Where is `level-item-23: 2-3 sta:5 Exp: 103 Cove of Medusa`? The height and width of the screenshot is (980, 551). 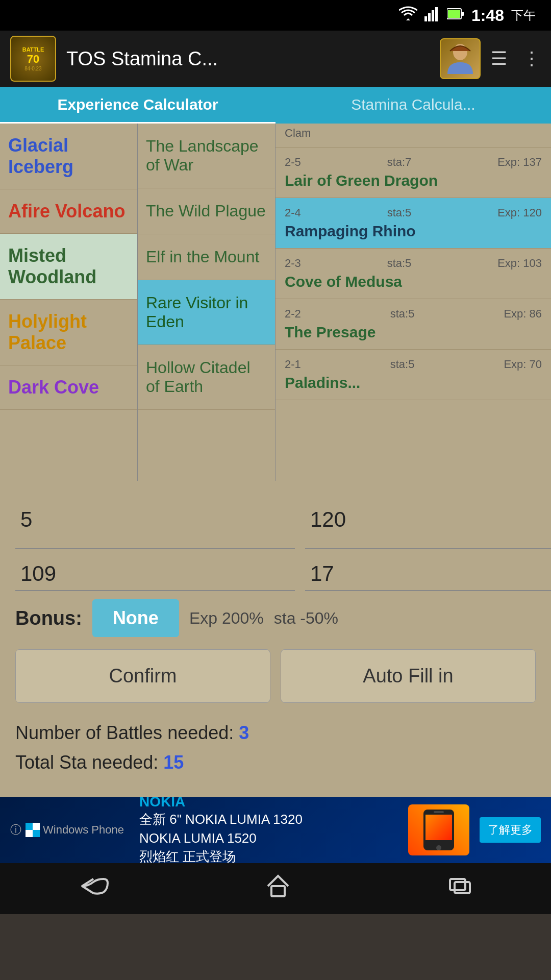 level-item-23: 2-3 sta:5 Exp: 103 Cove of Medusa is located at coordinates (413, 274).